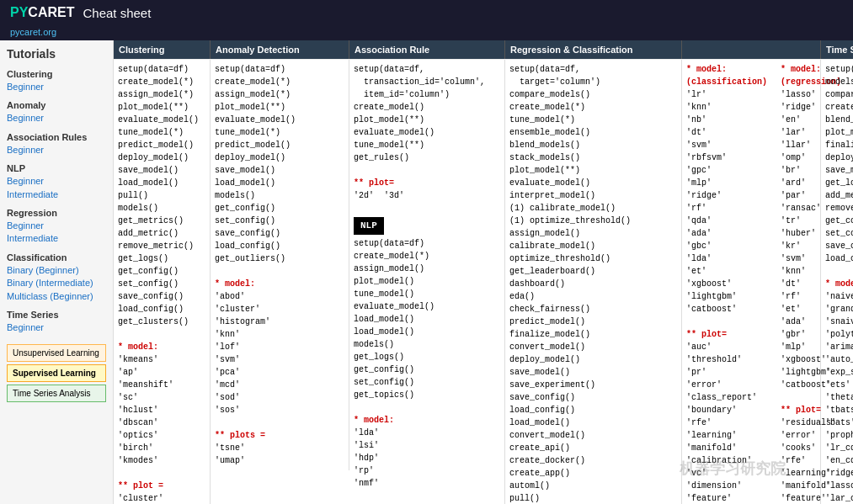 The height and width of the screenshot is (504, 853). Describe the element at coordinates (426, 13) in the screenshot. I see `header: PYCARET Cheat sheet` at that location.